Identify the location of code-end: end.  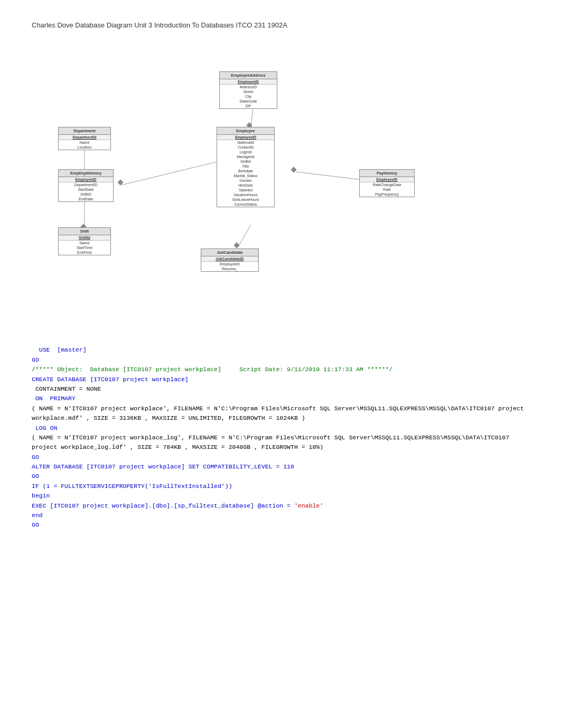
(37, 515).